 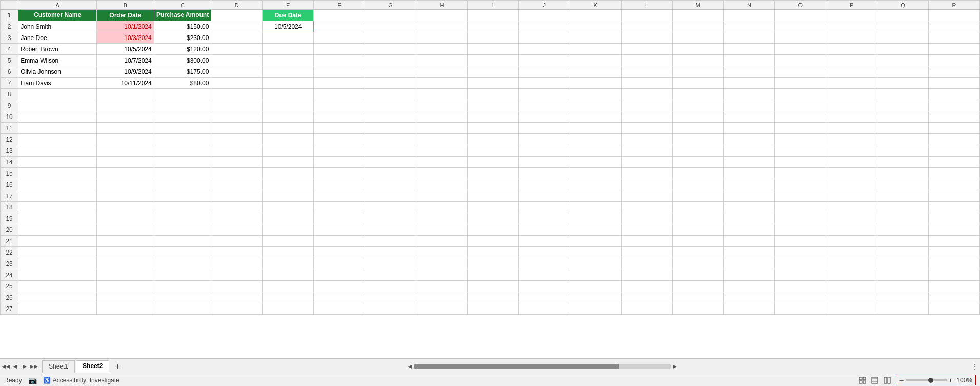 What do you see at coordinates (391, 38) in the screenshot?
I see `cell-g3` at bounding box center [391, 38].